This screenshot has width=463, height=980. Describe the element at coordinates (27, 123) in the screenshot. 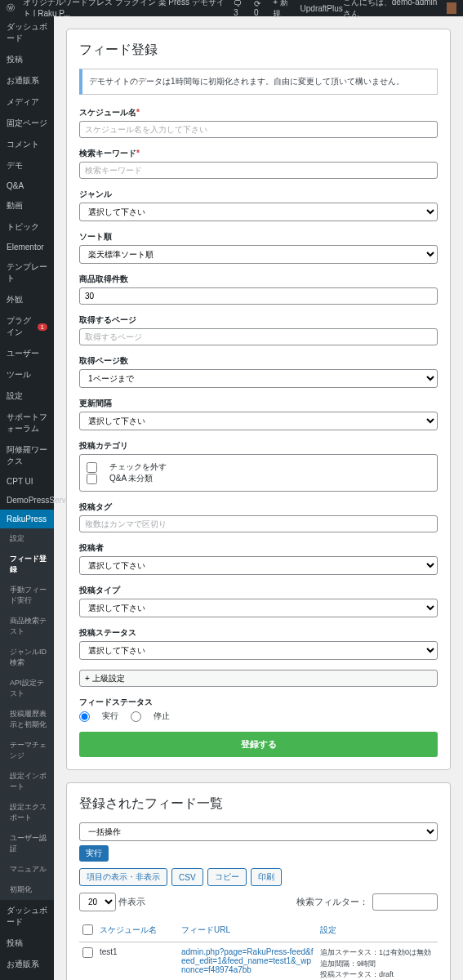

I see `sidebar-item: 固定ページ` at that location.